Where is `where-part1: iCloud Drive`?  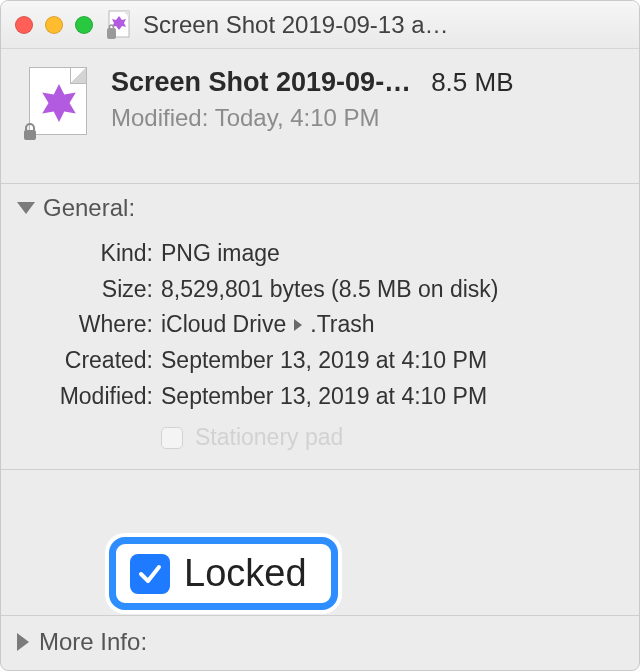
where-part1: iCloud Drive is located at coordinates (224, 324).